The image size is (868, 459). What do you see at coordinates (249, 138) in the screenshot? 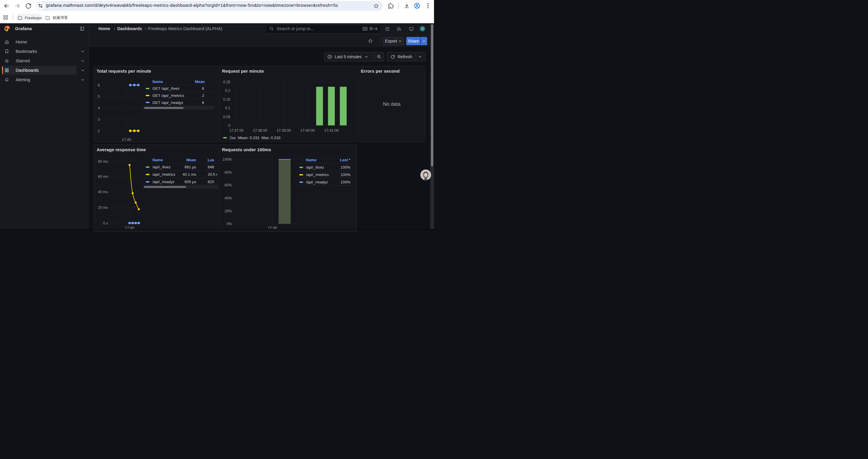
I see `svg-text: Mean: 0.233` at bounding box center [249, 138].